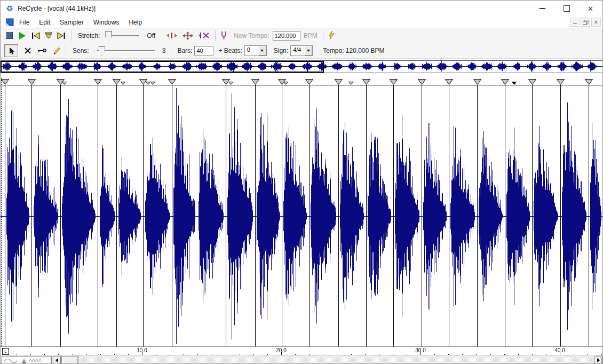  I want to click on scroll-right-button, so click(599, 360).